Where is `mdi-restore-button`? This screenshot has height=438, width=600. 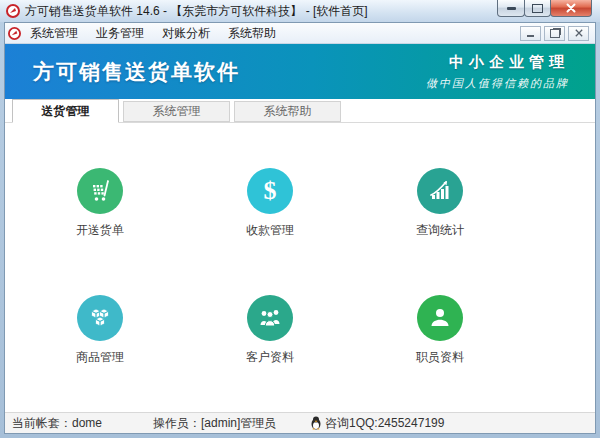 mdi-restore-button is located at coordinates (554, 34).